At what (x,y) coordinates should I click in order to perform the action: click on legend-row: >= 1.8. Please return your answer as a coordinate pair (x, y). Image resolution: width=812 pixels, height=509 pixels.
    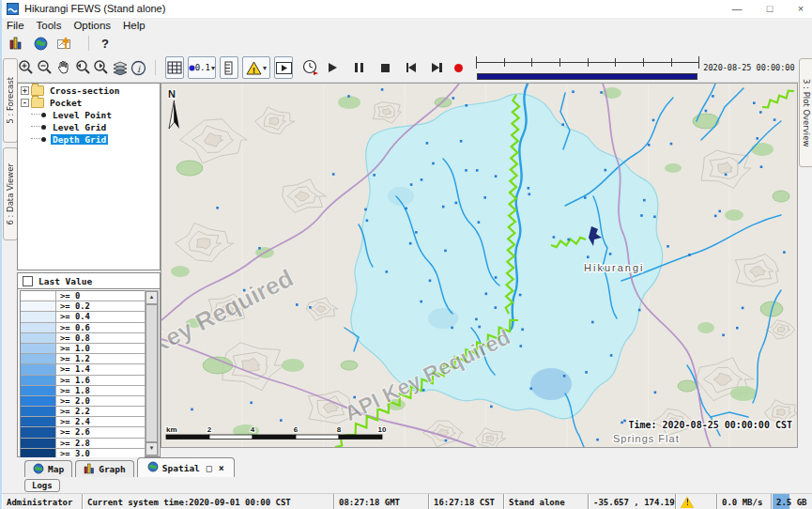
    Looking at the image, I should click on (83, 391).